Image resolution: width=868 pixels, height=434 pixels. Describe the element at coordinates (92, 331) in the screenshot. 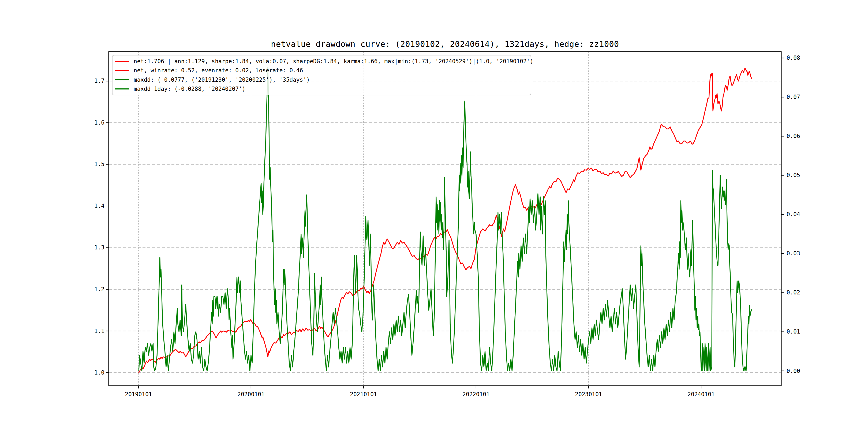

I see `y-tick-label-left: 1.1` at that location.